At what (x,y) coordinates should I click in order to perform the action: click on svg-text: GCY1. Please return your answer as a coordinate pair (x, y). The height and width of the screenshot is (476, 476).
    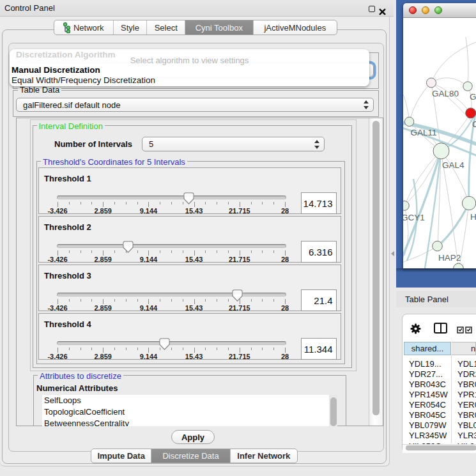
    Looking at the image, I should click on (414, 217).